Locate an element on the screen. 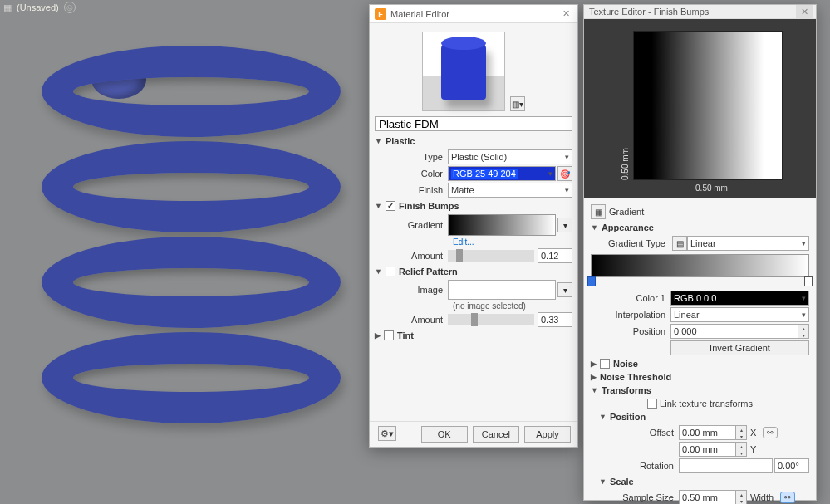 The width and height of the screenshot is (830, 504). cancel-button: Cancel is located at coordinates (496, 434).